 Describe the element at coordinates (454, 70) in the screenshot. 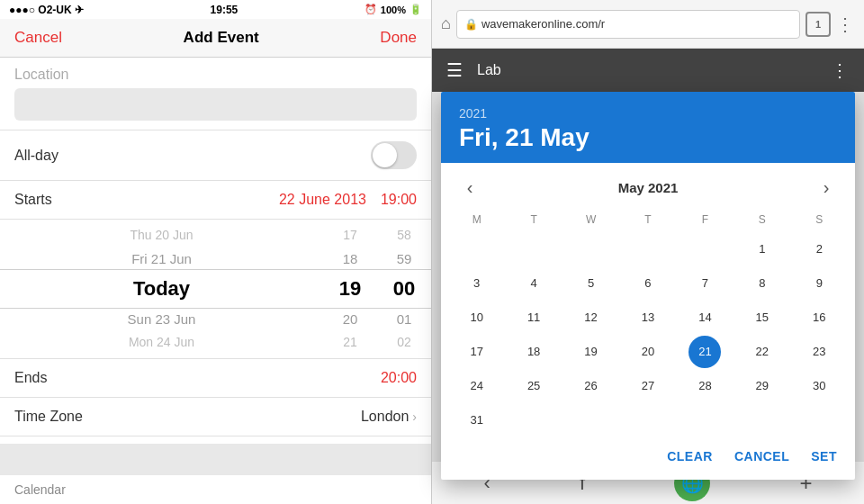

I see `hamburger-icon: ☰` at that location.